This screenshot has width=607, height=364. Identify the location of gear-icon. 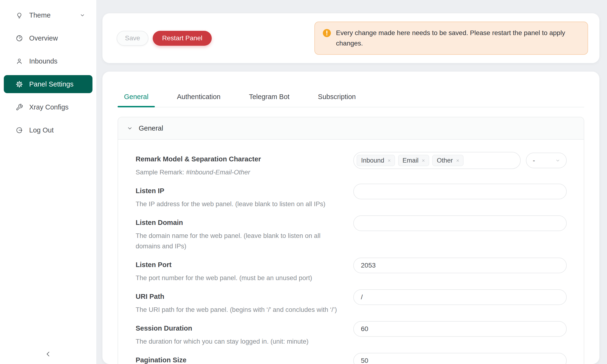
(19, 84).